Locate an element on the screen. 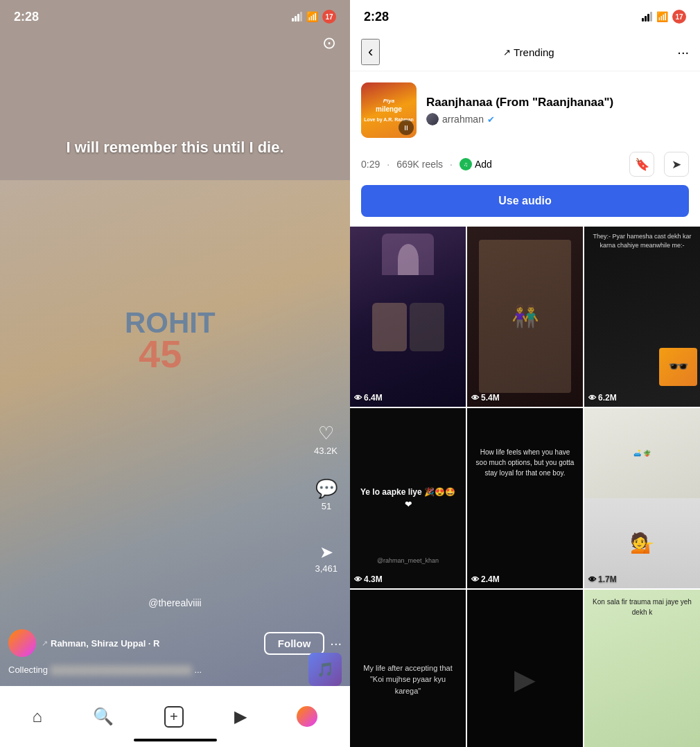  left-status-icons: 📶 17 is located at coordinates (314, 17).